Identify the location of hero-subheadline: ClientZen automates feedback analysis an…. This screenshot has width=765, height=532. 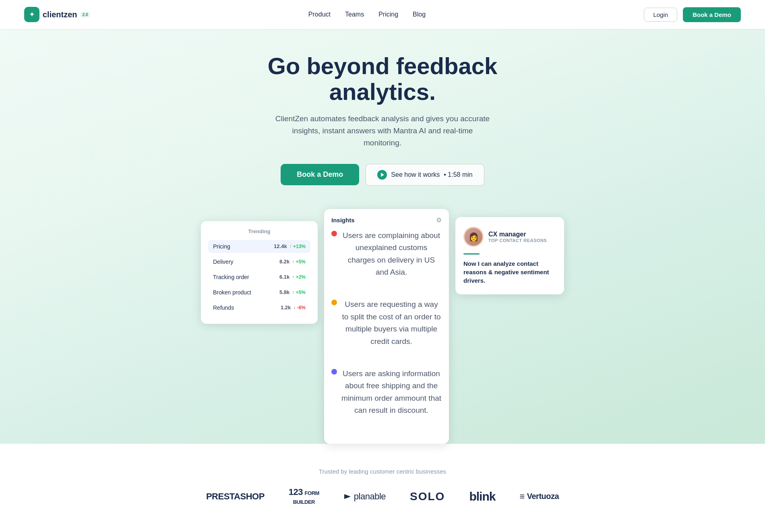
(382, 131).